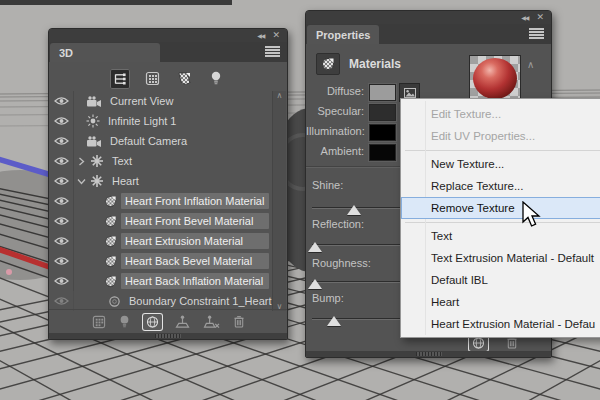  Describe the element at coordinates (142, 101) in the screenshot. I see `row-label: Current View` at that location.